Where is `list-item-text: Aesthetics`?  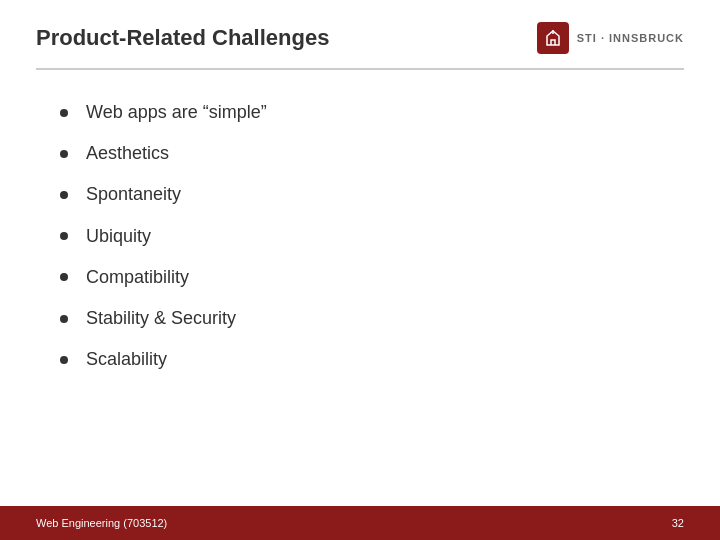
list-item-text: Aesthetics is located at coordinates (128, 154).